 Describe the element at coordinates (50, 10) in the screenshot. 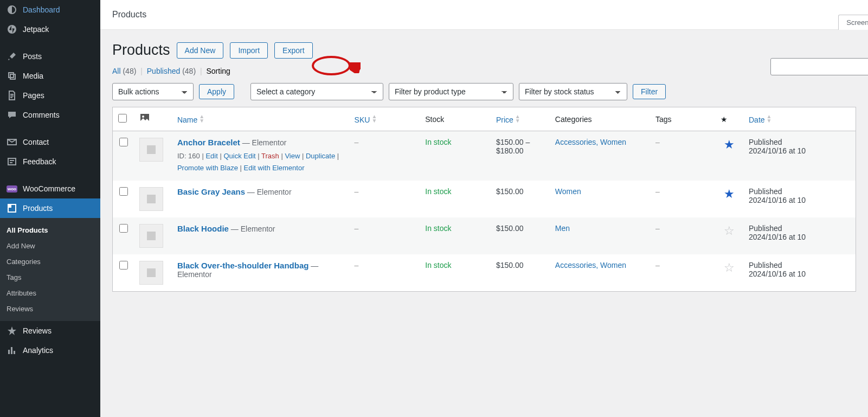

I see `sidebar-item-dashboard: Dashboard` at that location.